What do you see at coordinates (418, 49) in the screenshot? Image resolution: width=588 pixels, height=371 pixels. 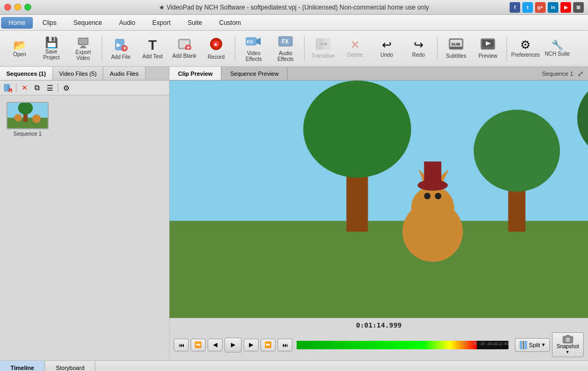 I see `redo-button: ↪ Redo` at bounding box center [418, 49].